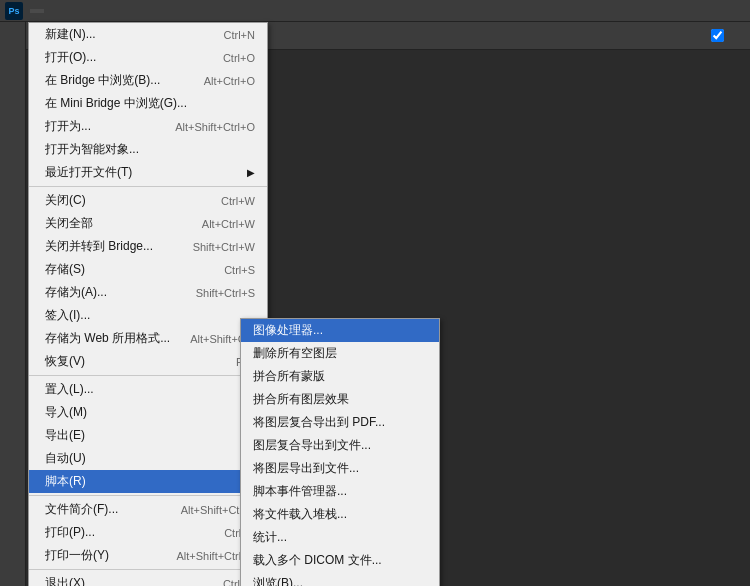 The image size is (750, 586). I want to click on scripts-submenu-item-9: 统计..., so click(340, 538).